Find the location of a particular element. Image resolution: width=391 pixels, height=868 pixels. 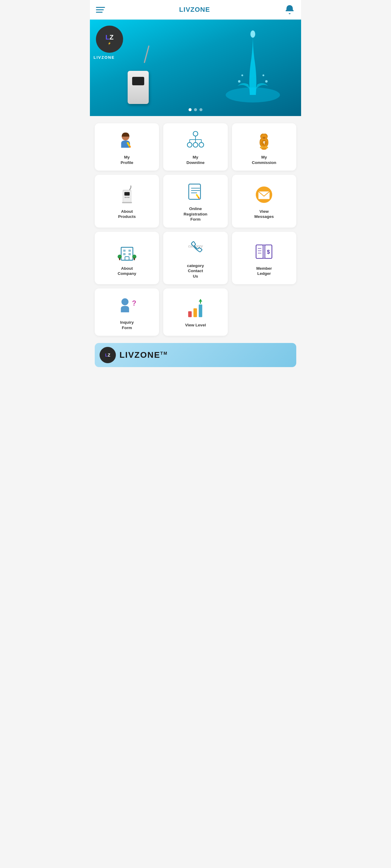

menu-grid: MyProfile is located at coordinates (196, 229).